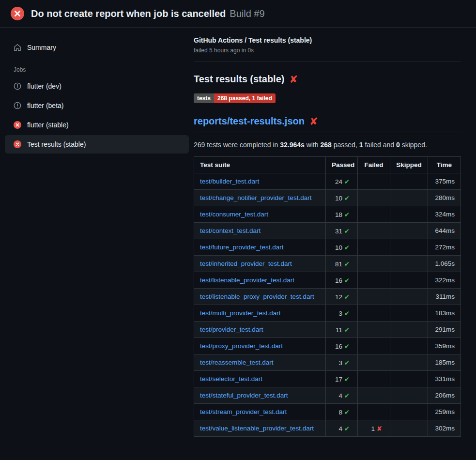  I want to click on section-divider, so click(327, 62).